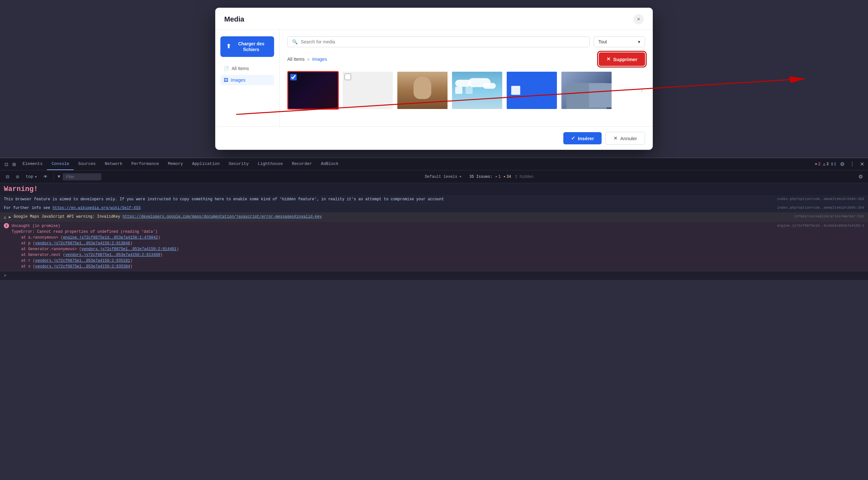  Describe the element at coordinates (389, 208) in the screenshot. I see `console-text-2: For further info see https://en.wikipedi…` at that location.